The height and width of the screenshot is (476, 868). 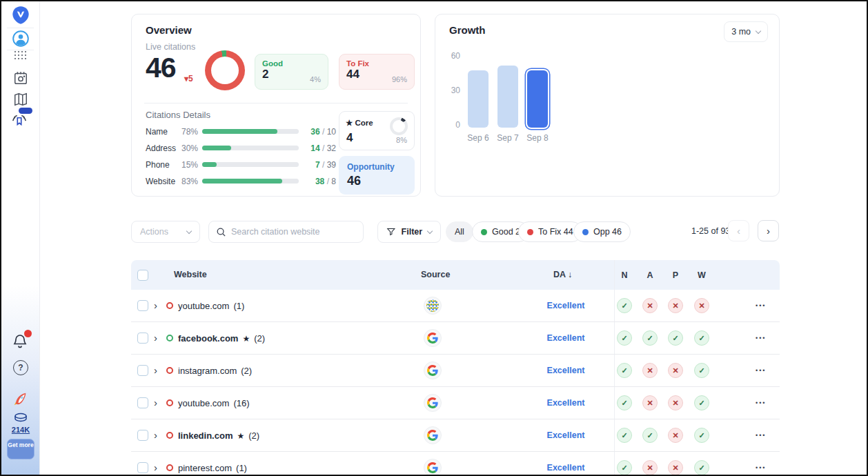 I want to click on brand-logo, so click(x=21, y=15).